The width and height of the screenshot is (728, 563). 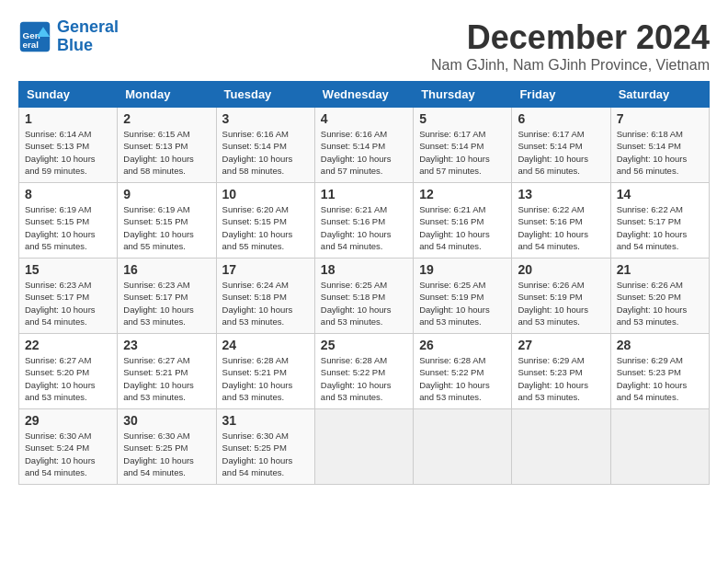 I want to click on logo: Gen eral General Blue, so click(x=68, y=37).